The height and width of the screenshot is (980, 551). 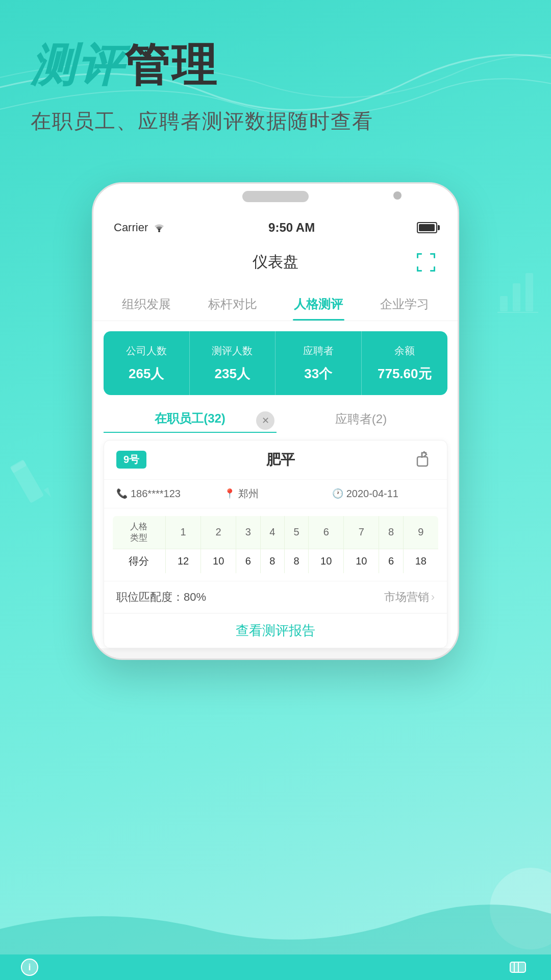 What do you see at coordinates (190, 419) in the screenshot?
I see `sub-tab-employees: 在职员工(32)` at bounding box center [190, 419].